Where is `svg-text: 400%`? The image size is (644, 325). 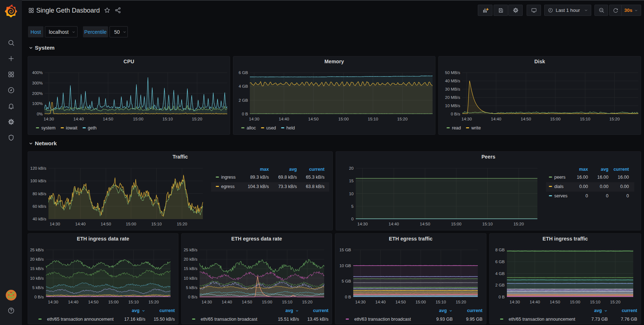 svg-text: 400% is located at coordinates (37, 73).